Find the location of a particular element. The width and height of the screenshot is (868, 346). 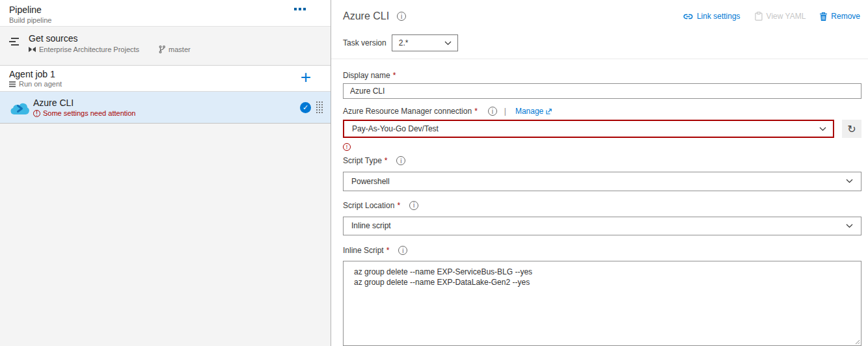

inline-script-label: Inline Script is located at coordinates (363, 250).